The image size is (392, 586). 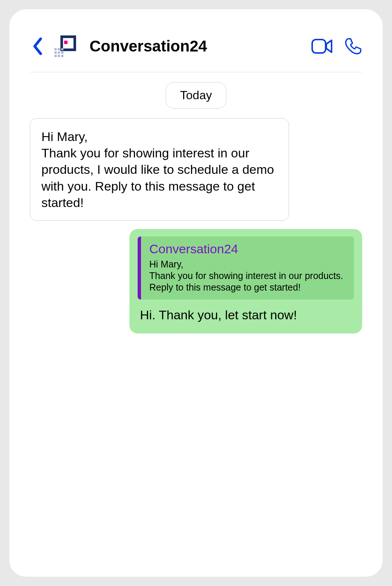 I want to click on date-badge: Today, so click(x=196, y=95).